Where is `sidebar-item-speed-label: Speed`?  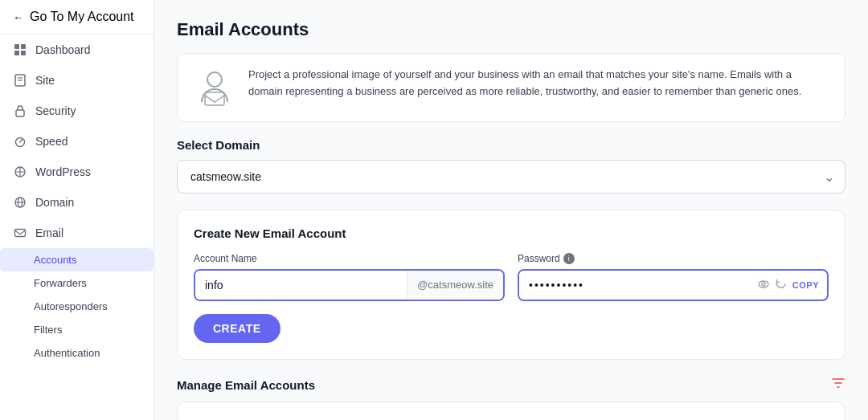 sidebar-item-speed-label: Speed is located at coordinates (51, 141).